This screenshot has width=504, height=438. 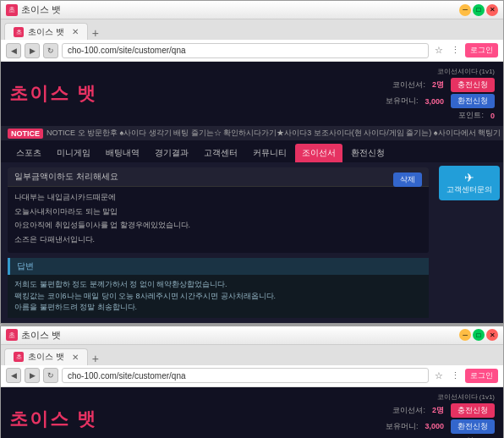 What do you see at coordinates (46, 31) in the screenshot?
I see `tab-1: 초 초이스 뱃 ✕` at bounding box center [46, 31].